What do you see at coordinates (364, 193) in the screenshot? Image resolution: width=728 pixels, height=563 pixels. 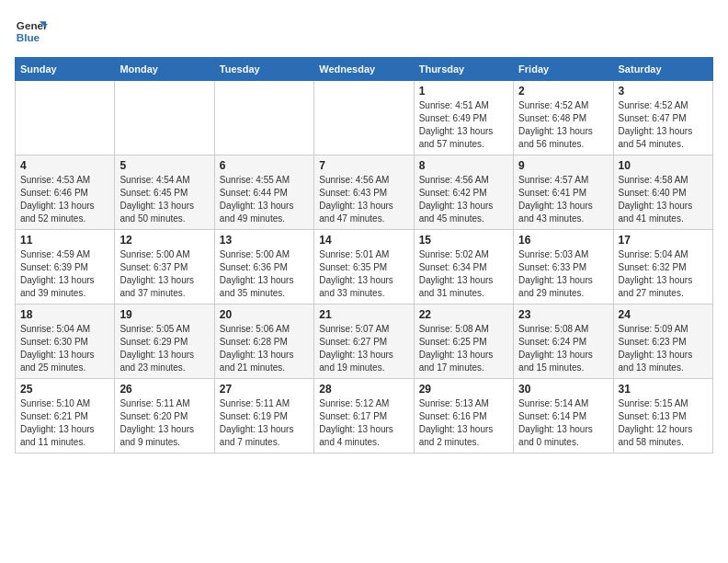 I see `calendar-cell: 7Sunrise: 4:56 AM Sunset: 6:43 PM Daylig…` at bounding box center [364, 193].